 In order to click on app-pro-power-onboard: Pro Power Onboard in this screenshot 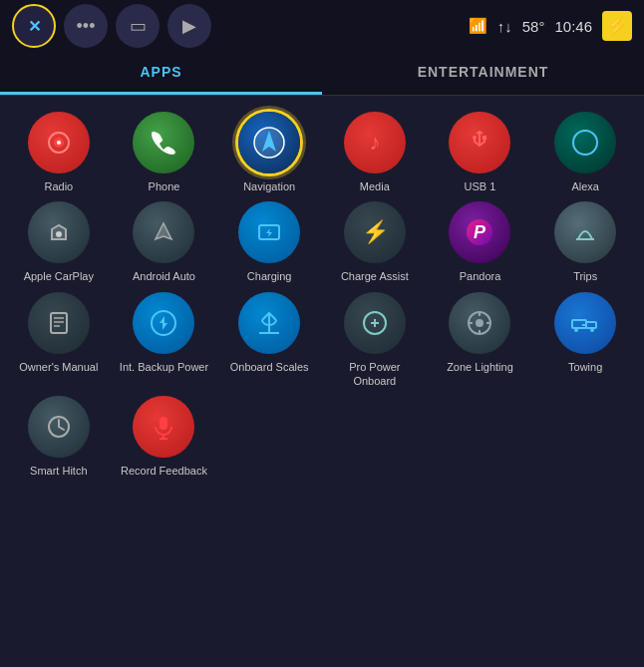, I will do `click(375, 341)`.